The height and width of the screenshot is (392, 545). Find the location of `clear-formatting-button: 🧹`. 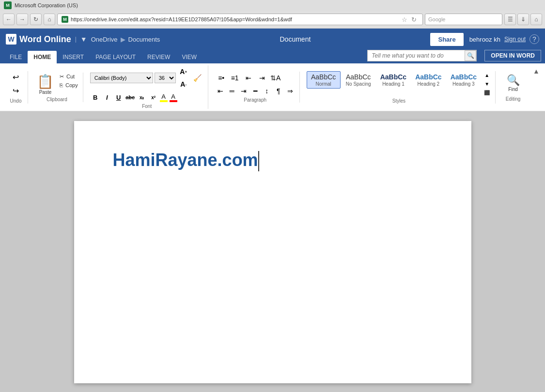

clear-formatting-button: 🧹 is located at coordinates (198, 78).